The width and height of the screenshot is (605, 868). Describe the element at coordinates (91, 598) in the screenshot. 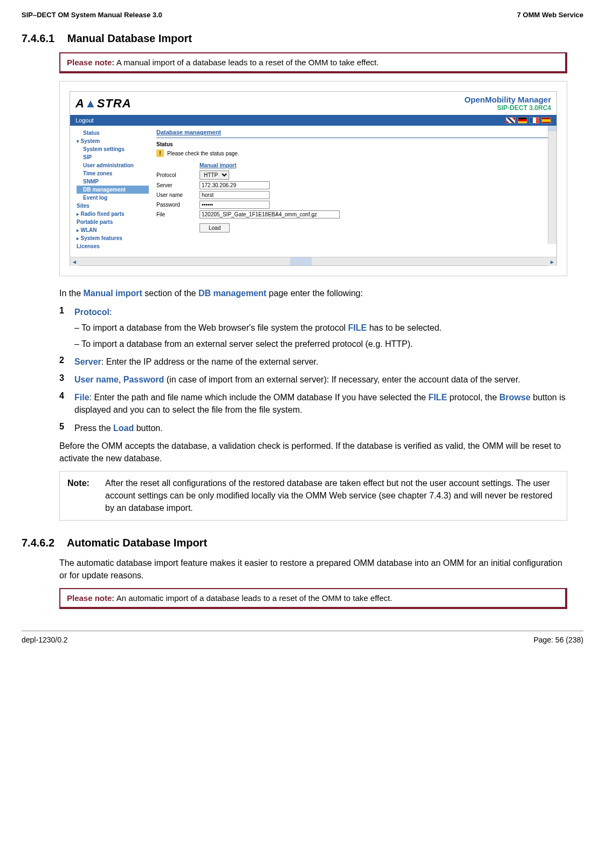

I see `please-note-label-2: Please note:` at that location.